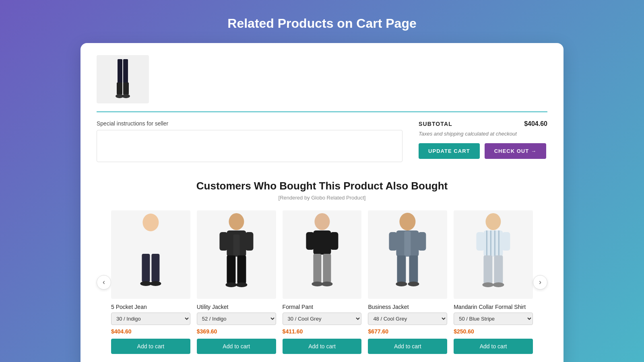 This screenshot has height=362, width=644. What do you see at coordinates (104, 282) in the screenshot?
I see `arrow-left-icon: ‹` at bounding box center [104, 282].